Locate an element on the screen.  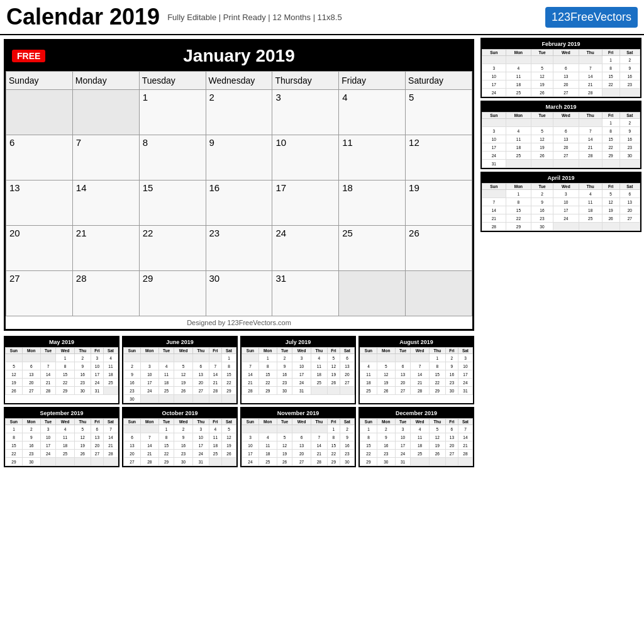
date-cell: 24 is located at coordinates (150, 391).